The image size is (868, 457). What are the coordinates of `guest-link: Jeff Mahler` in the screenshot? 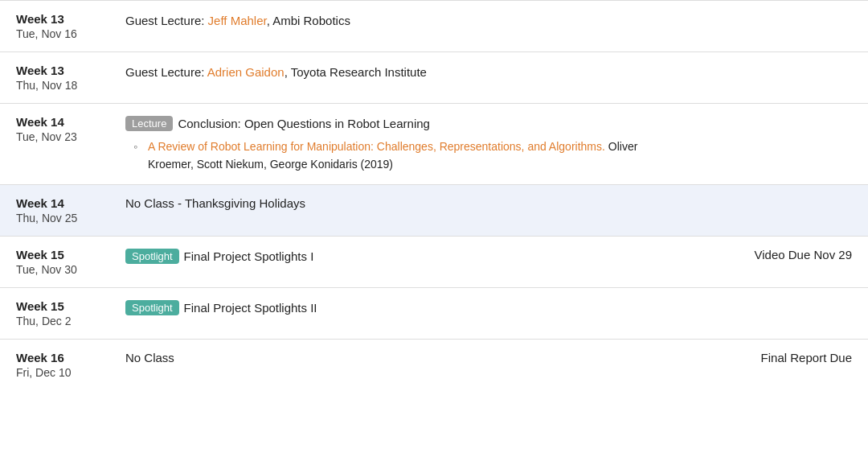 It's located at (238, 21).